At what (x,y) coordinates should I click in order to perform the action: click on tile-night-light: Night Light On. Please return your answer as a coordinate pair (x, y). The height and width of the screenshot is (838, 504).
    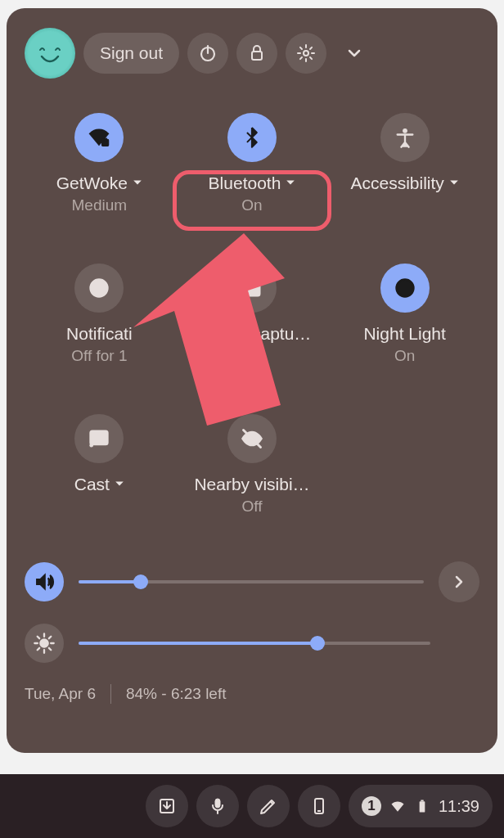
    Looking at the image, I should click on (404, 321).